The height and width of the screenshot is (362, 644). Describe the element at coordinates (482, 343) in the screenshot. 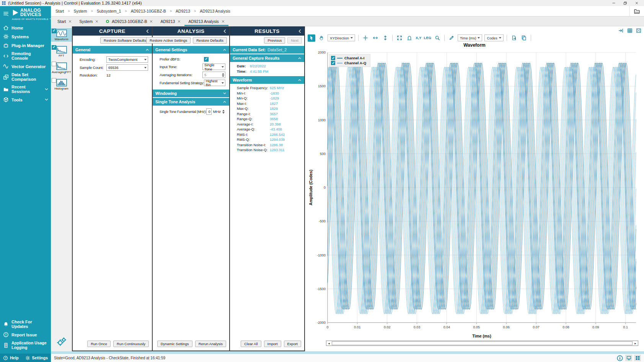

I see `chart-horizontal-scrollbar: ◄ ►` at that location.